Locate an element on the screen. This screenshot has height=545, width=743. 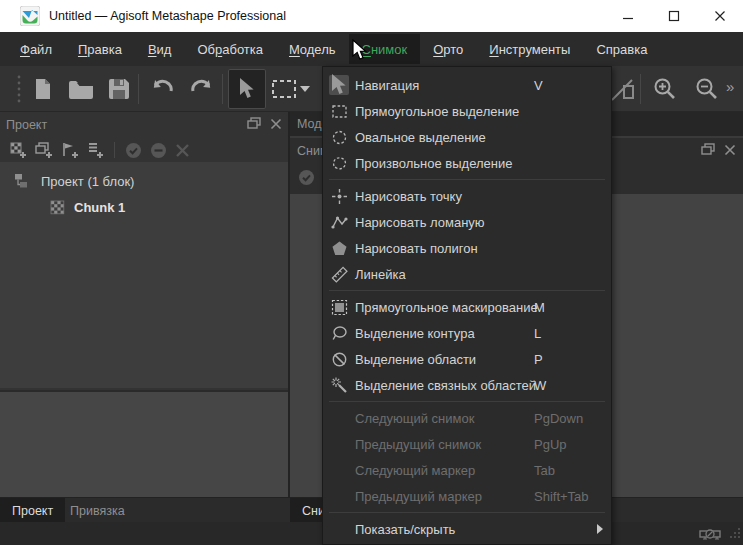
menu-item-rect-selection: Прямоугольное выделение is located at coordinates (467, 111).